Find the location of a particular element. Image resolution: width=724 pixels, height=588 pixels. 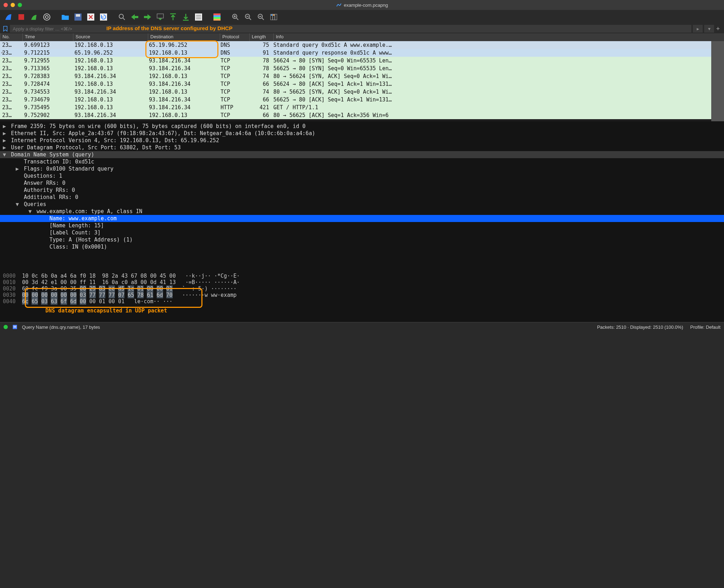

auto-scroll-icon is located at coordinates (199, 17).